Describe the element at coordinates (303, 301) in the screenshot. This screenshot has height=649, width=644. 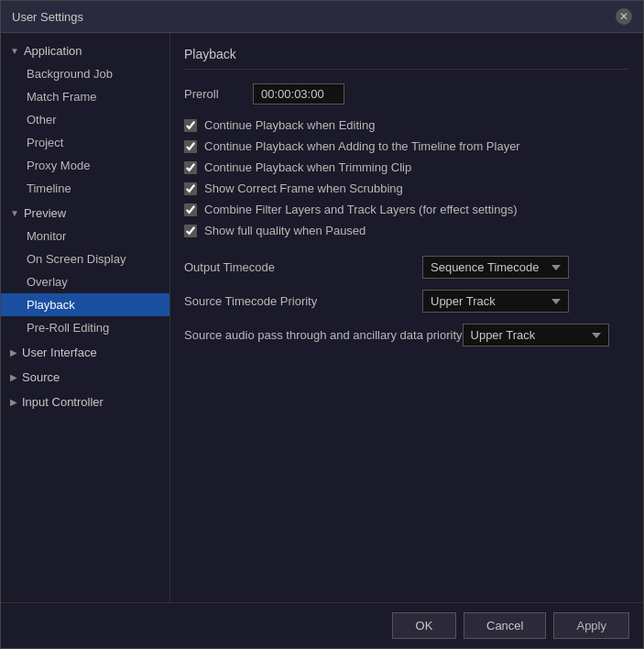
I see `dropdown-label-source-timecode: Source Timecode Priority` at that location.